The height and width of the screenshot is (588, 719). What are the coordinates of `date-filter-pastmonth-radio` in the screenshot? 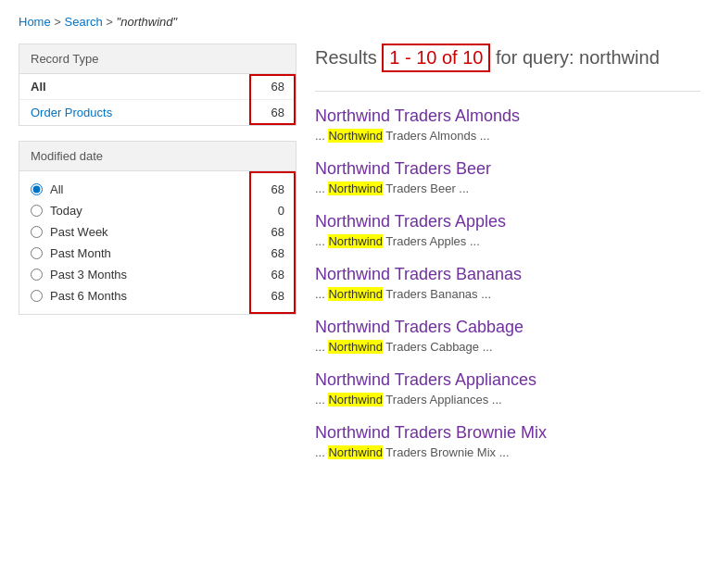 It's located at (37, 254).